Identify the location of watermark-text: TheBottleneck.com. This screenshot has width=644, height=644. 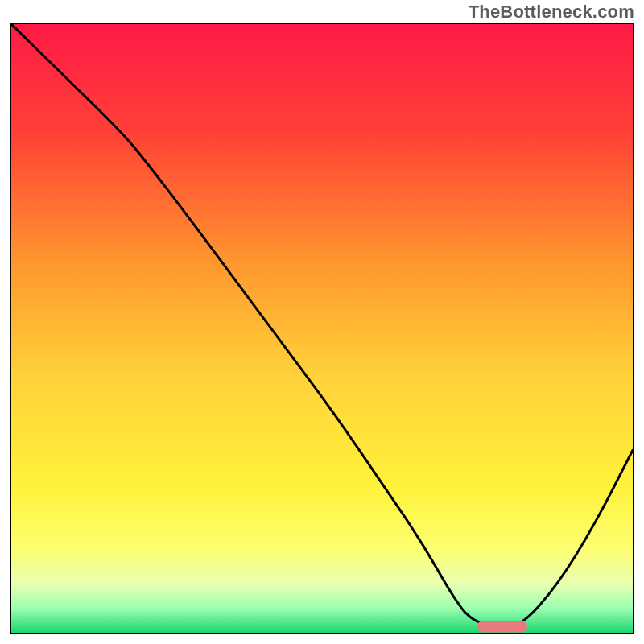
(551, 12).